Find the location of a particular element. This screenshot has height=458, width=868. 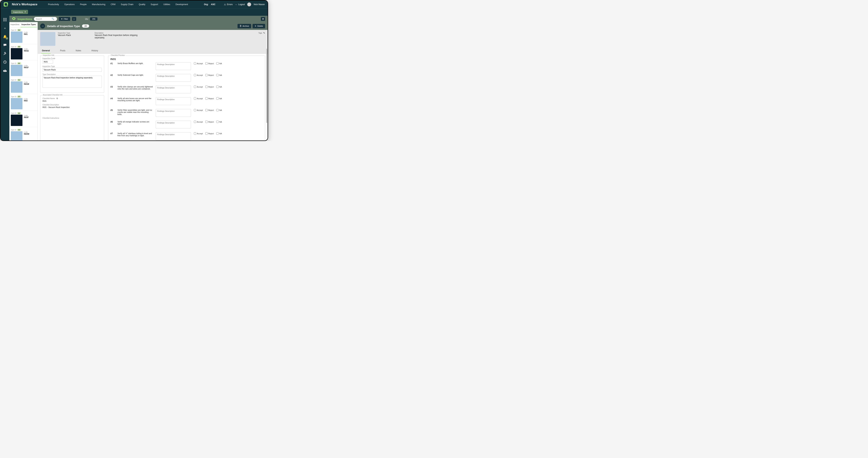

tab-inspection-types: Inspection Types is located at coordinates (29, 25).